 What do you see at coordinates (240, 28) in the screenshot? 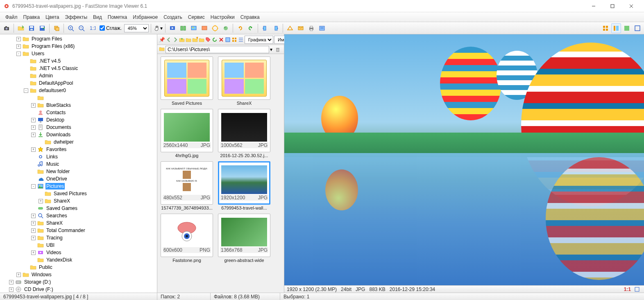
I see `undo-icon` at bounding box center [240, 28].